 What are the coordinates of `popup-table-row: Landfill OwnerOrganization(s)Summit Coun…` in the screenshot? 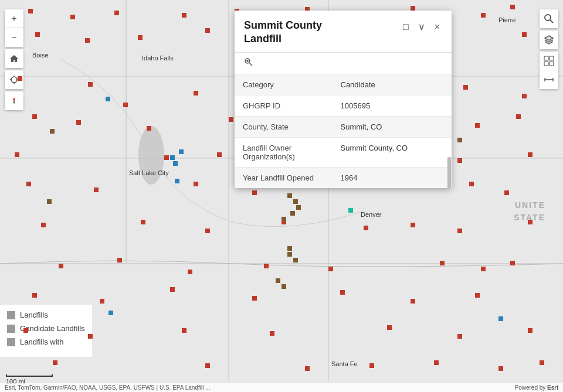 It's located at (343, 152).